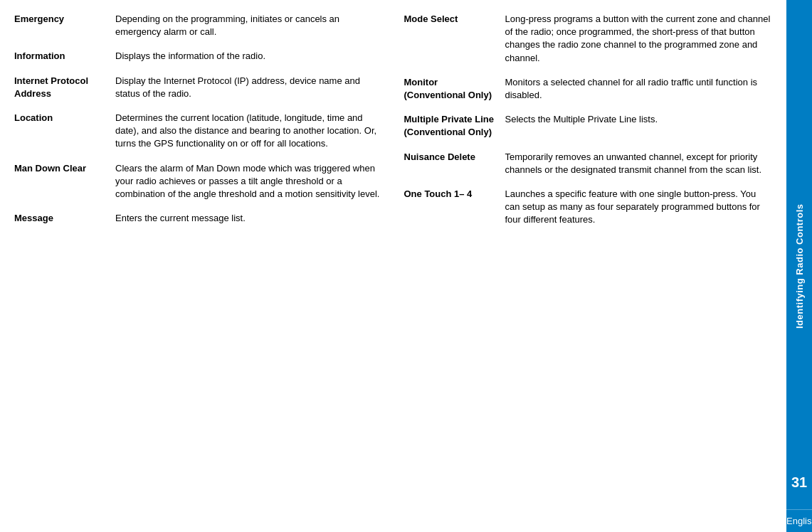  I want to click on right-definition-1: Monitors a selected channel for all radi…, so click(639, 89).